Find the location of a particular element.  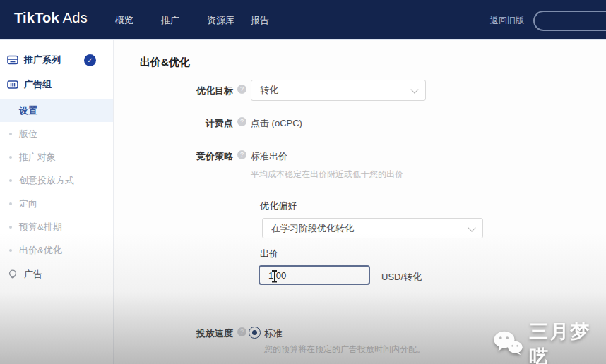

sidebar-item-label: 版位 is located at coordinates (28, 134).